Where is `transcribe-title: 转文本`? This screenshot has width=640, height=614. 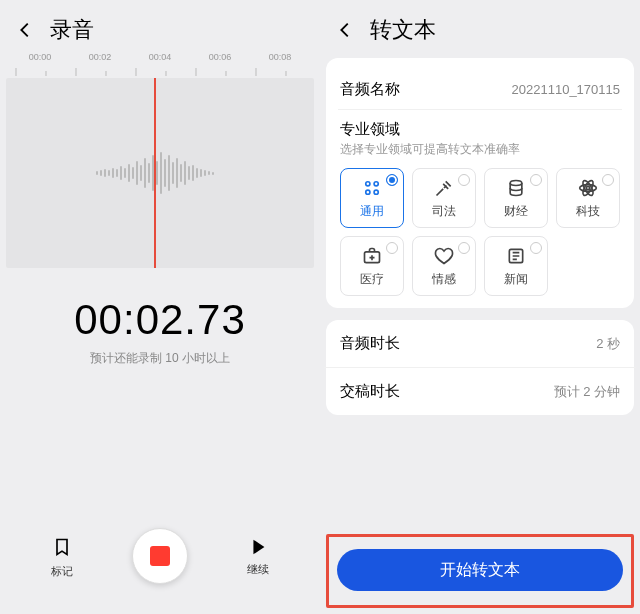 transcribe-title: 转文本 is located at coordinates (403, 30).